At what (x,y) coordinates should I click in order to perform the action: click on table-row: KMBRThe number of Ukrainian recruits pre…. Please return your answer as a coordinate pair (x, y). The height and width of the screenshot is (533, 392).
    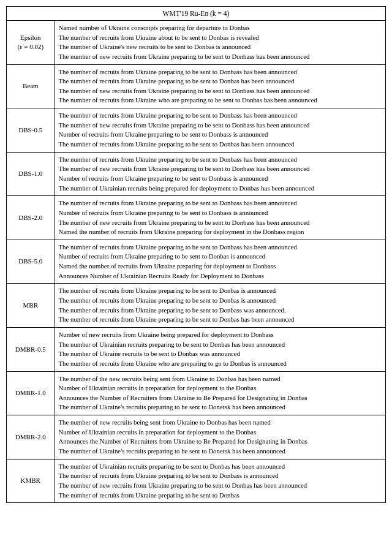
    Looking at the image, I should click on (196, 480).